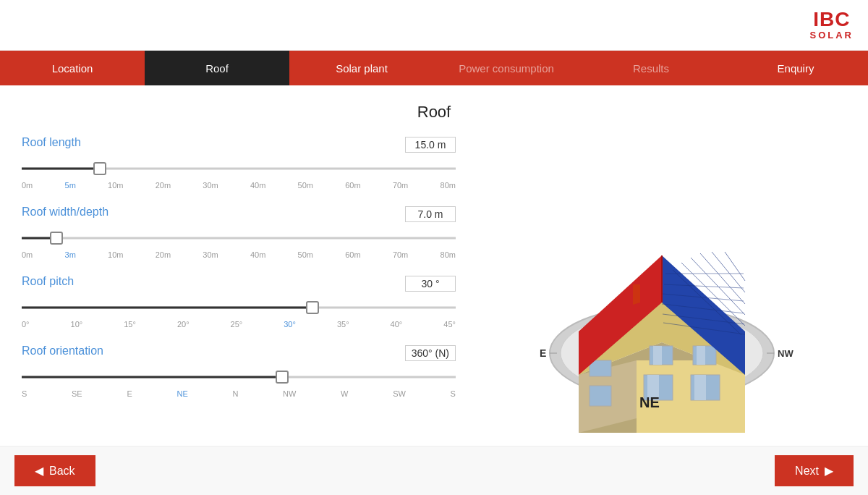 The height and width of the screenshot is (495, 868). I want to click on window-top-left-inner, so click(658, 355).